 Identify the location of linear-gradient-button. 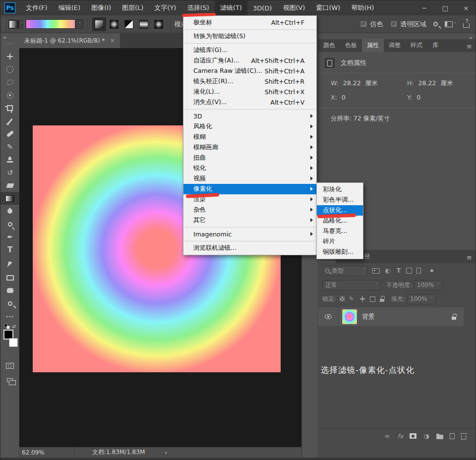
(99, 24).